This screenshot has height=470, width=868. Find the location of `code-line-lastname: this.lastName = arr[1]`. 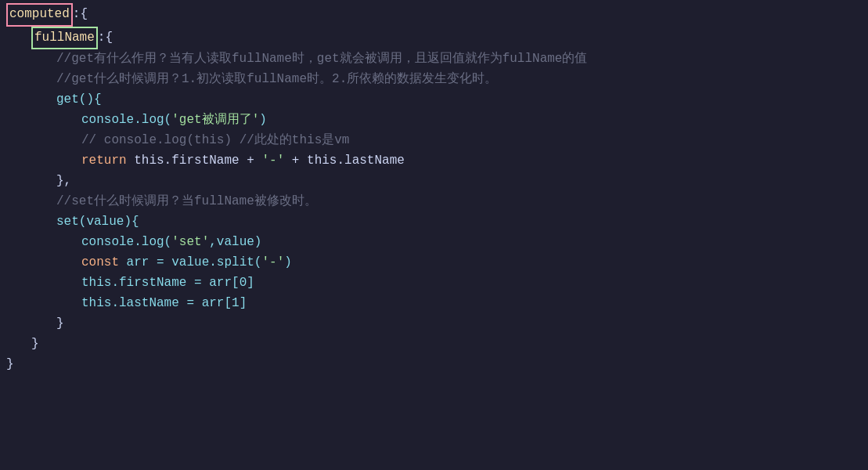

code-line-lastname: this.lastName = arr[1] is located at coordinates (434, 304).